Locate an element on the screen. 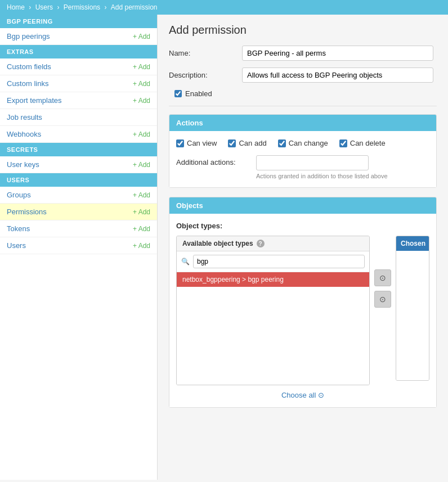  breadcrumb-users: Users is located at coordinates (44, 7).